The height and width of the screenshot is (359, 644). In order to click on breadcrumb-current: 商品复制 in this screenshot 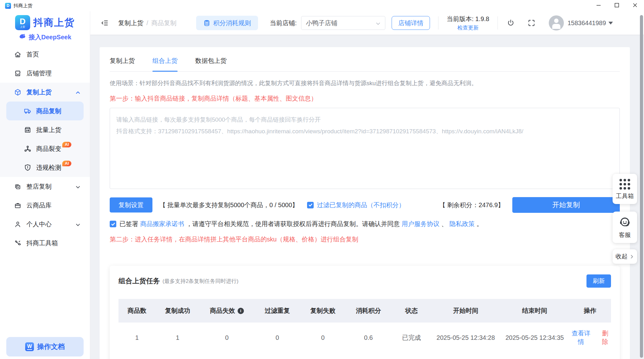, I will do `click(164, 23)`.